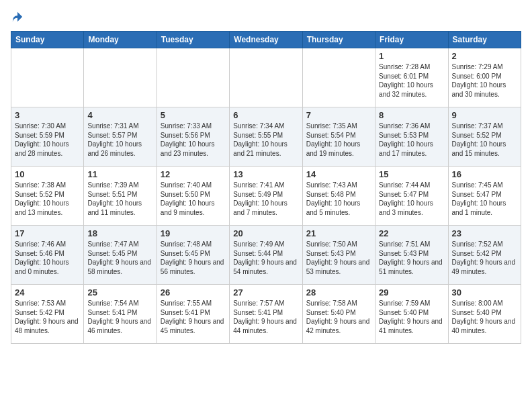 The height and width of the screenshot is (411, 532). Describe the element at coordinates (266, 314) in the screenshot. I see `calendar-cell: 27Sunrise: 7:57 AM Sunset: 5:41 PM Dayli…` at that location.